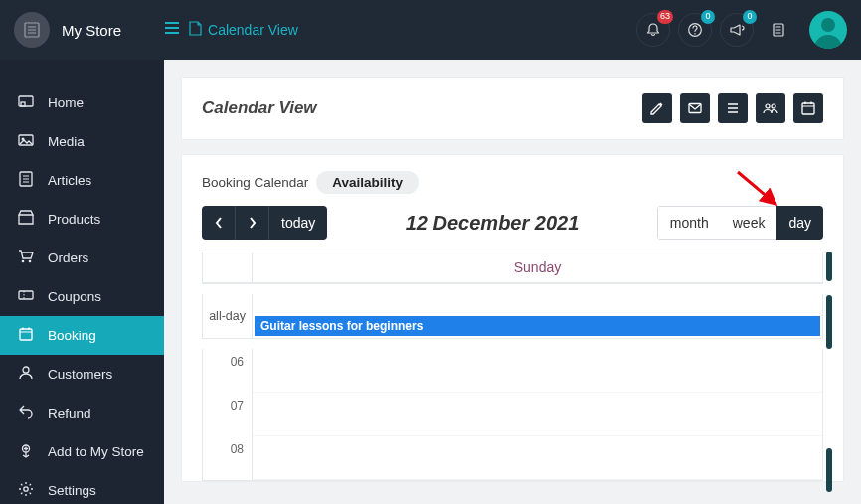  What do you see at coordinates (513, 108) in the screenshot?
I see `header-card: Calendar View` at bounding box center [513, 108].